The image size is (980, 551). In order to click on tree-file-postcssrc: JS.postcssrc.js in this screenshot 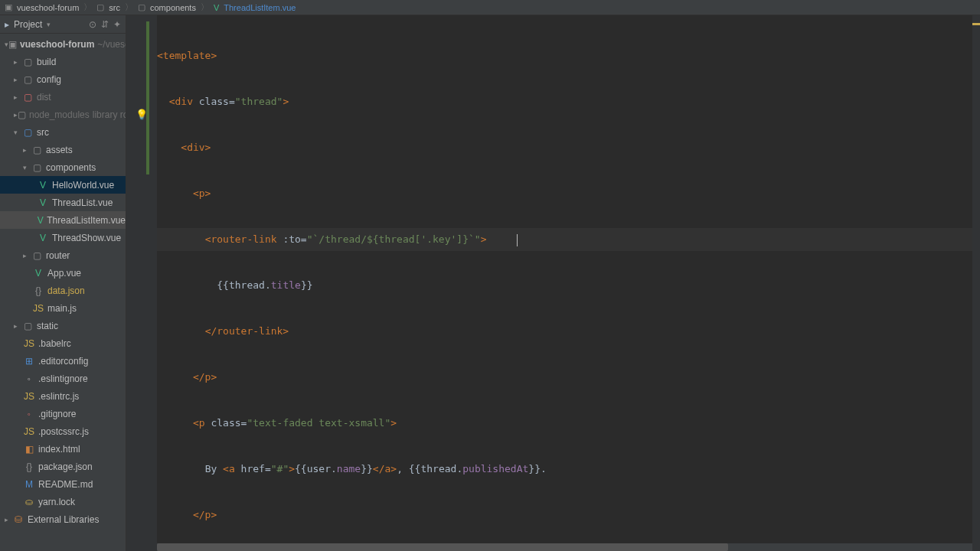, I will do `click(63, 432)`.